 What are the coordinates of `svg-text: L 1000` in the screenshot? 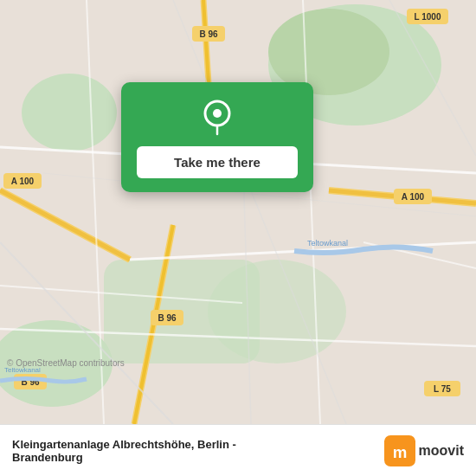 It's located at (428, 17).